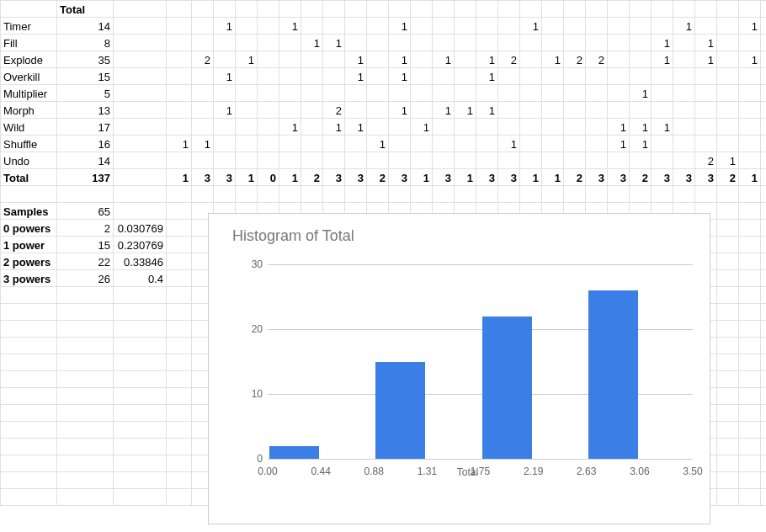 This screenshot has height=532, width=766. Describe the element at coordinates (29, 211) in the screenshot. I see `cell: Samples` at that location.